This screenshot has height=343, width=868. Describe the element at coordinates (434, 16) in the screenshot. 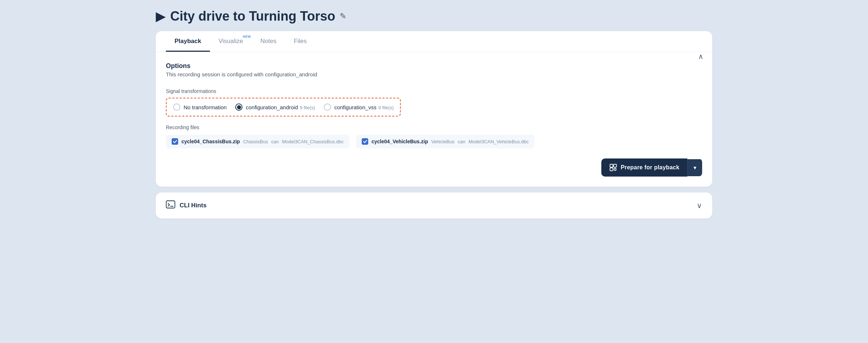

I see `title-row: ▶ City drive to Turning Torso ✎` at that location.